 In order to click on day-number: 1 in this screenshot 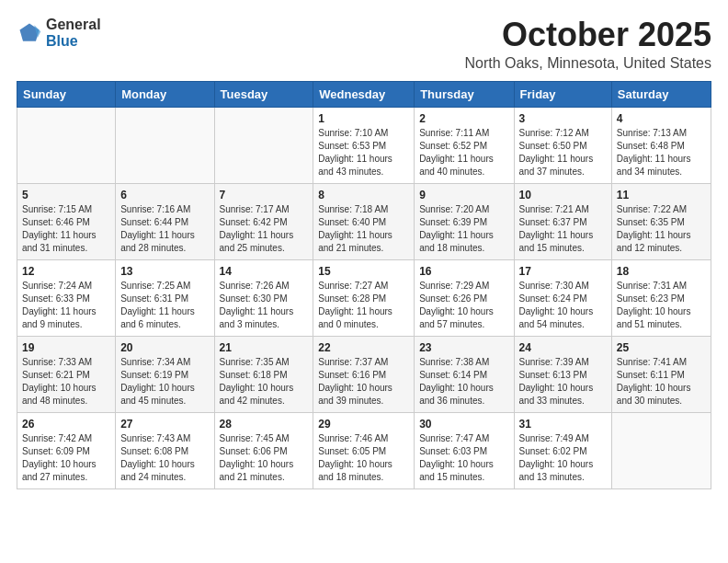, I will do `click(364, 119)`.